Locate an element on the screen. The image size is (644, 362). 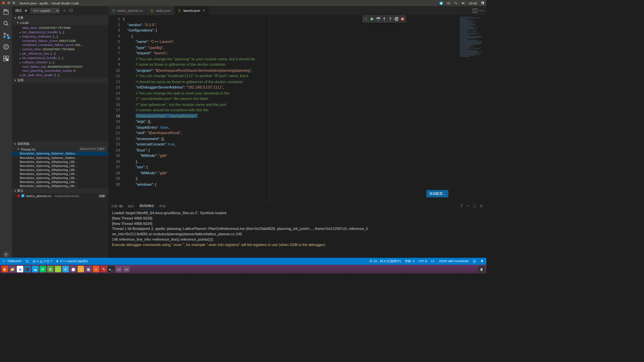
app-icon-6: ⬤ is located at coordinates (73, 269).